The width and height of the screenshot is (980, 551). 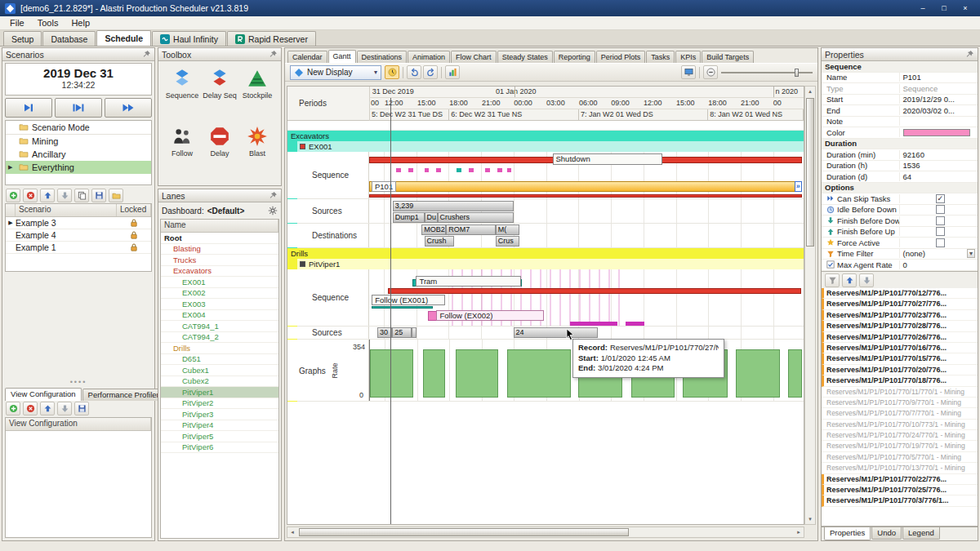 What do you see at coordinates (382, 57) in the screenshot?
I see `gantt-tab-destinations: Destinations` at bounding box center [382, 57].